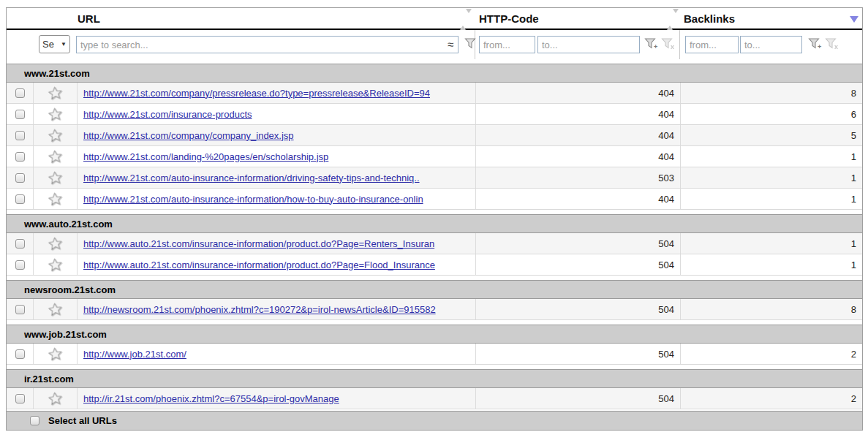  Describe the element at coordinates (434, 136) in the screenshot. I see `table-row: http://www.21st.com/company/company_inde…` at that location.